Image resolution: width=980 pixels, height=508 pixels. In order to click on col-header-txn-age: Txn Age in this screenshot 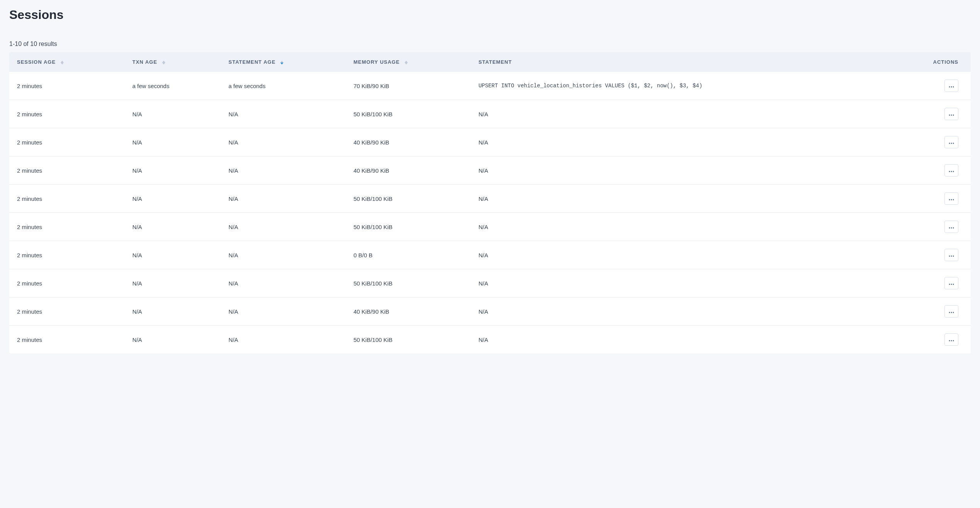, I will do `click(173, 62)`.